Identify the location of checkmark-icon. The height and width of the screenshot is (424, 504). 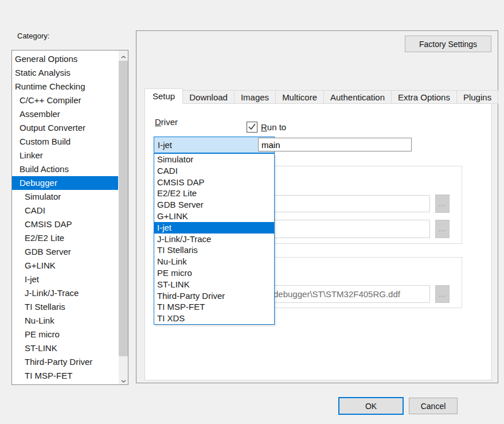
(252, 127).